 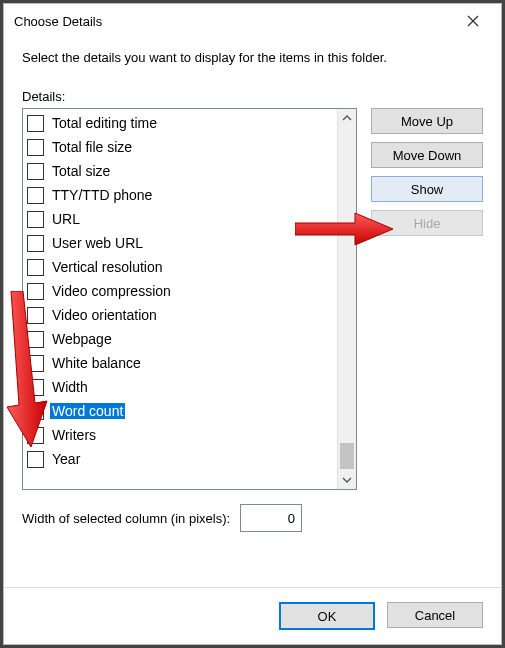 I want to click on show-button: Show, so click(x=427, y=189).